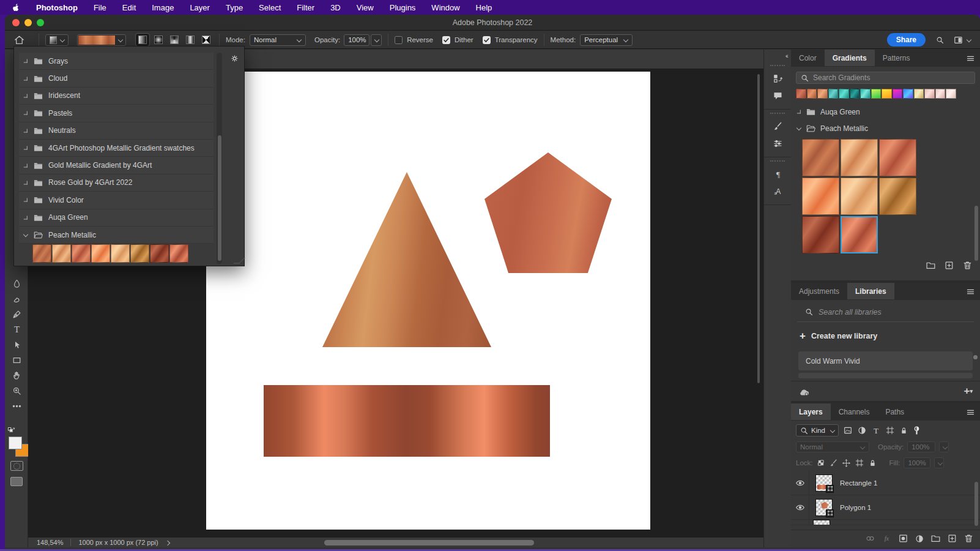 The image size is (980, 551). What do you see at coordinates (102, 40) in the screenshot?
I see `gradient-preview-picker` at bounding box center [102, 40].